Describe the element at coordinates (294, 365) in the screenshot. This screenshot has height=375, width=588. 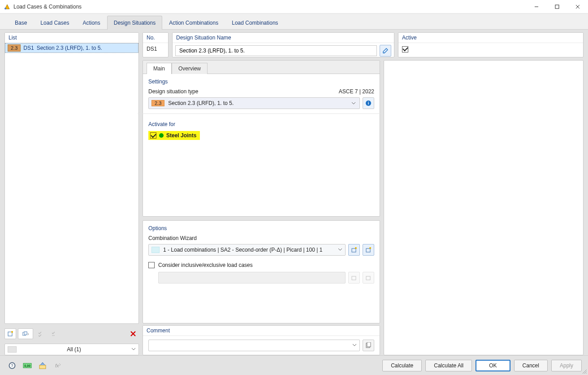
I see `dialog-footer: ? 0,00 fx Calculate Calculate All OK Can…` at that location.